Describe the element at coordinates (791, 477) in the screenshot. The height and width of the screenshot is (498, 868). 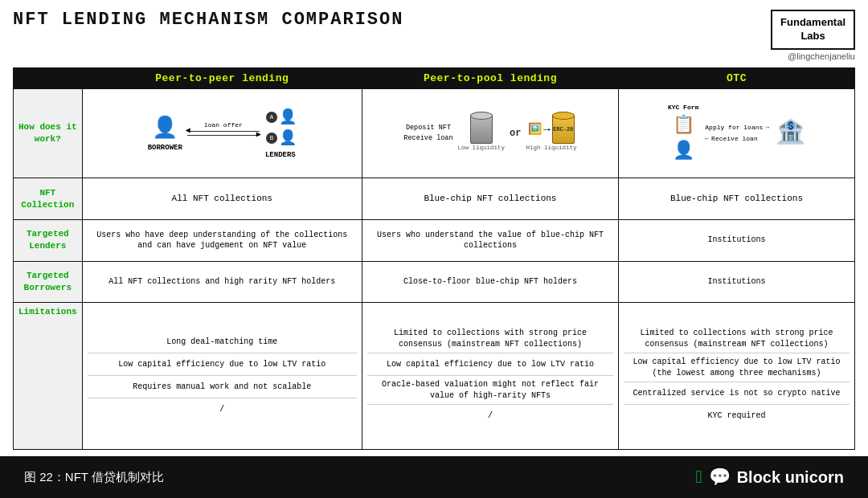
I see `brand-name: Block unicorn` at that location.